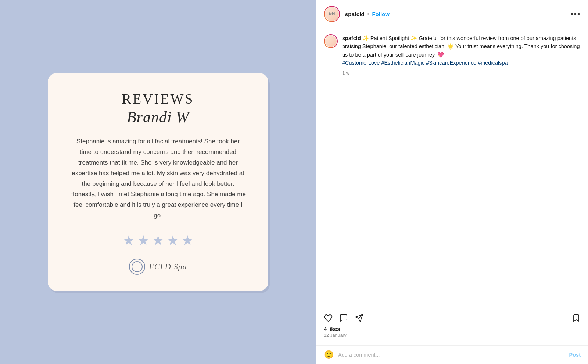 The width and height of the screenshot is (588, 364). What do you see at coordinates (576, 14) in the screenshot?
I see `more-options-button: •••` at bounding box center [576, 14].